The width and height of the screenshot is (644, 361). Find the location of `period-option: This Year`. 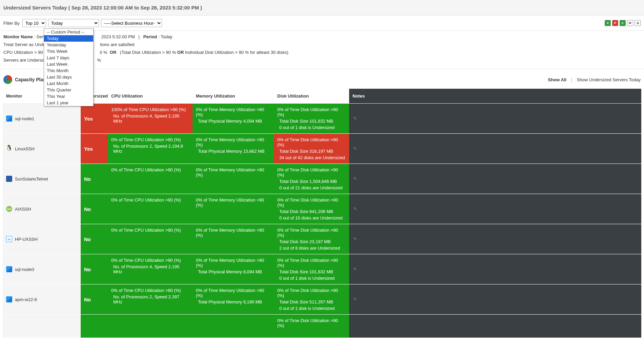

period-option: This Year is located at coordinates (68, 96).